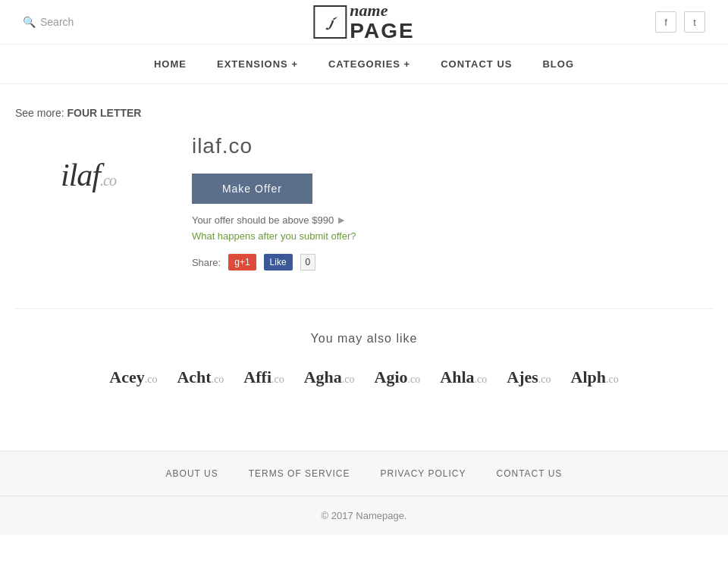 The height and width of the screenshot is (563, 728). Describe the element at coordinates (323, 377) in the screenshot. I see `domain-card-name: Agha` at that location.